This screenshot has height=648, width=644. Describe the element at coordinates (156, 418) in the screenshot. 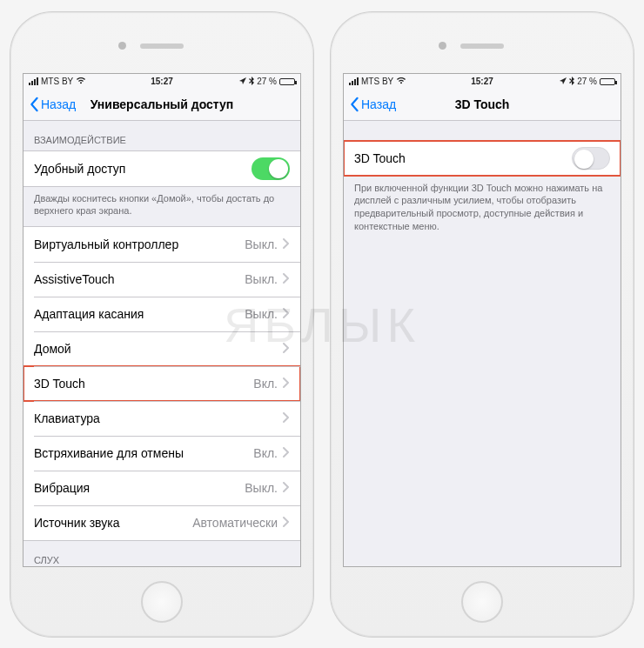

I see `cell-label: Клавиатура` at that location.